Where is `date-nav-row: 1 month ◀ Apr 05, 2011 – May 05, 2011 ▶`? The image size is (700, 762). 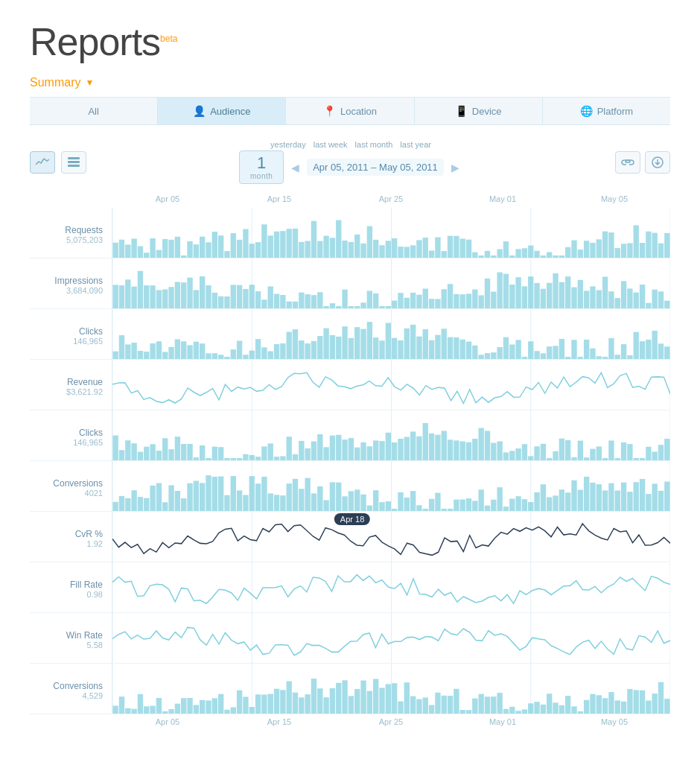
date-nav-row: 1 month ◀ Apr 05, 2011 – May 05, 2011 ▶ is located at coordinates (351, 167).